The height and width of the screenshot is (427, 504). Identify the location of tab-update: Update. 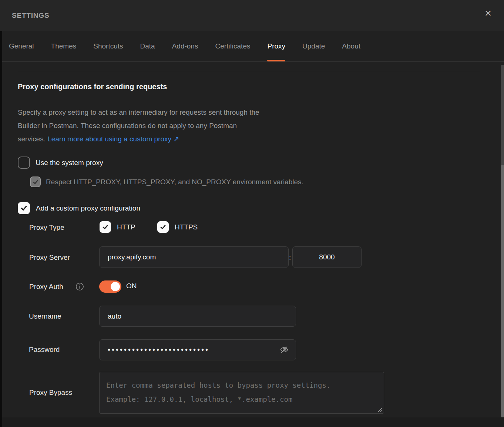
(314, 46).